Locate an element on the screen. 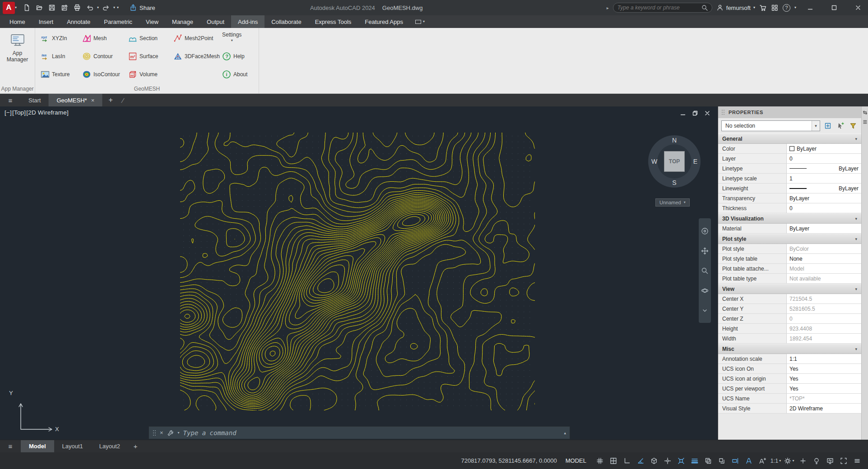 The image size is (868, 469). view-name-chip: Unnamed ▾ is located at coordinates (673, 202).